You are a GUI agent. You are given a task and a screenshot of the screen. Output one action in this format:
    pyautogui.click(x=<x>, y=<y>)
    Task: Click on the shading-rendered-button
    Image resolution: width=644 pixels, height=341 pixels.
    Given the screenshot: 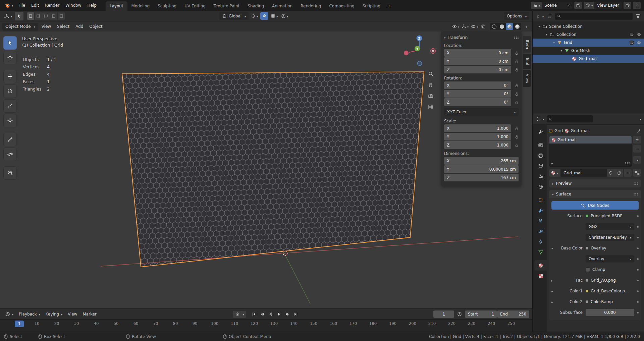 What is the action you would take?
    pyautogui.click(x=517, y=26)
    